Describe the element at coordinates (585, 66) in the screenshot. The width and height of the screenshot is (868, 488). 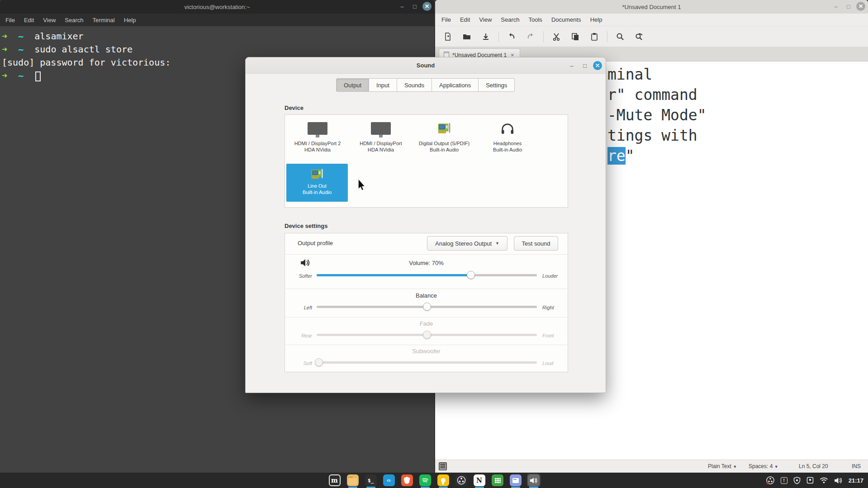
I see `sound-maximize-button: □` at that location.